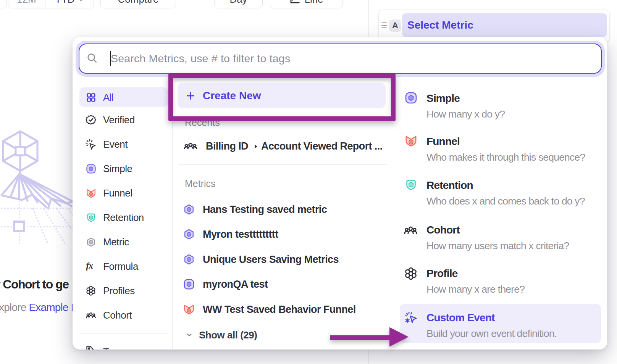 This screenshot has height=364, width=617. What do you see at coordinates (36, 308) in the screenshot?
I see `empty-state-subline: xplore Example B` at bounding box center [36, 308].